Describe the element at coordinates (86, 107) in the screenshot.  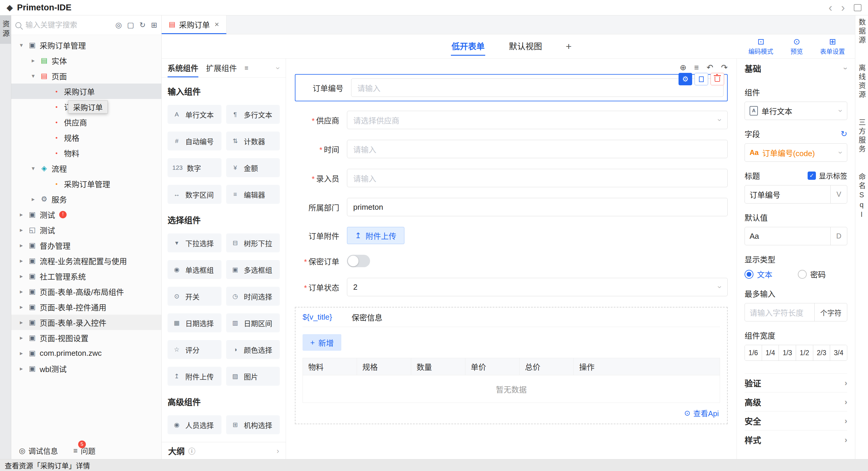
I see `tree-item: ●订单详采购订单` at that location.